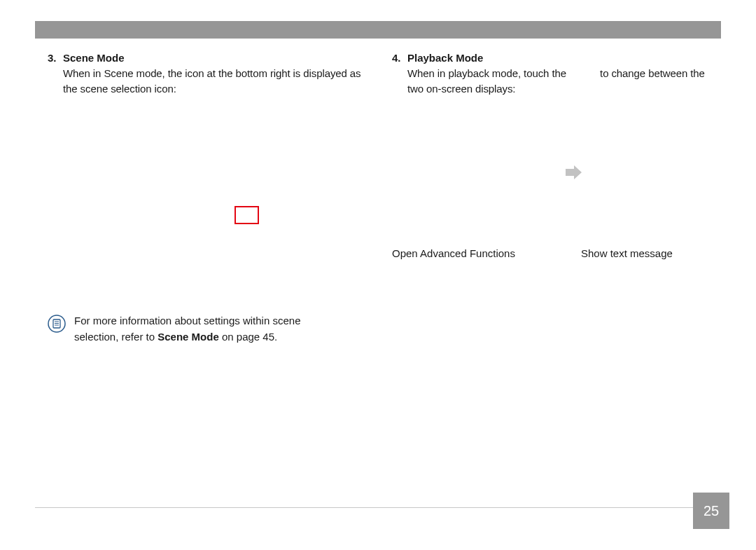 Image resolution: width=756 pixels, height=550 pixels. What do you see at coordinates (573, 172) in the screenshot?
I see `arrow-right-icon` at bounding box center [573, 172].